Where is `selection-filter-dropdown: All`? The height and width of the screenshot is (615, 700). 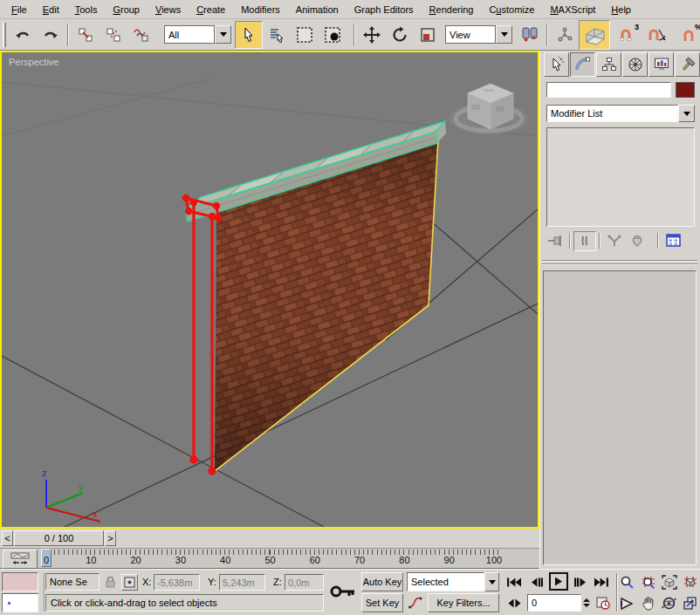
selection-filter-dropdown: All is located at coordinates (197, 35).